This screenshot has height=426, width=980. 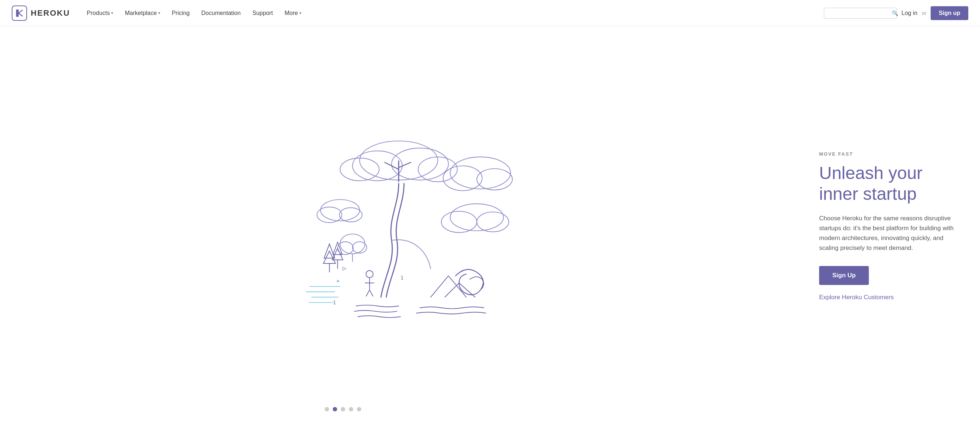 I want to click on nav-marketplace: Marketplace ▾, so click(x=142, y=13).